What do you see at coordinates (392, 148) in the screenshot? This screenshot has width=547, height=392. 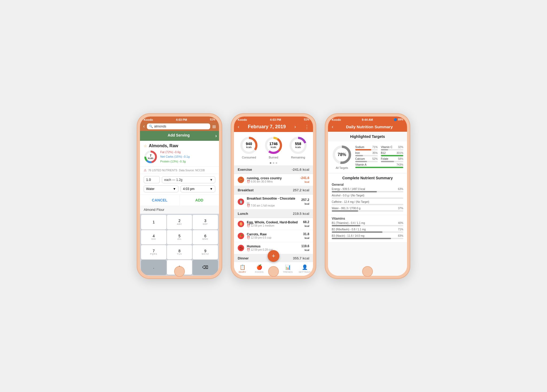 I see `target-vitc: Vitamin C32%` at bounding box center [392, 148].